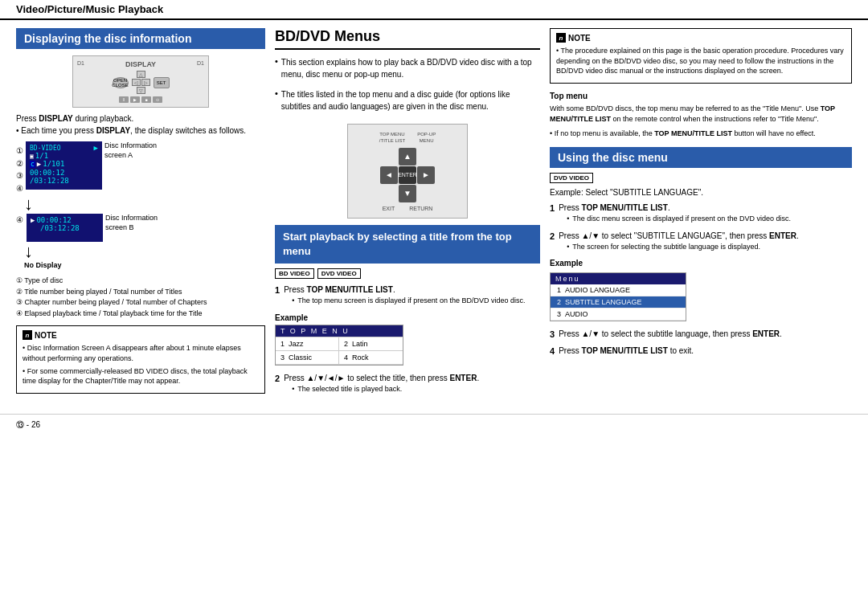 Image resolution: width=868 pixels, height=613 pixels. What do you see at coordinates (90, 10) in the screenshot?
I see `page-header-title: Video/Picture/Music Playback` at bounding box center [90, 10].